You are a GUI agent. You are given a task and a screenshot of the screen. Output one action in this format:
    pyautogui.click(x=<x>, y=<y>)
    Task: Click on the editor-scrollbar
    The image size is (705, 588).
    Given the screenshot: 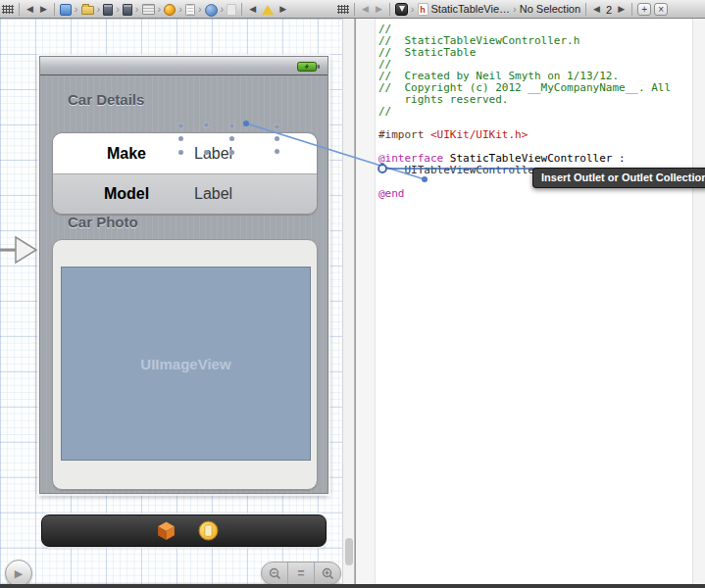 What is the action you would take?
    pyautogui.click(x=698, y=302)
    